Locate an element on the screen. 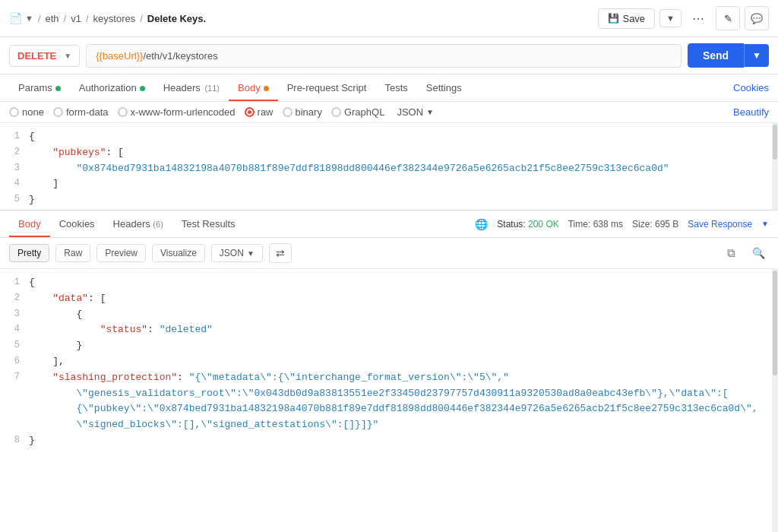 Image resolution: width=778 pixels, height=532 pixels. body-type-binary: binary is located at coordinates (302, 112).